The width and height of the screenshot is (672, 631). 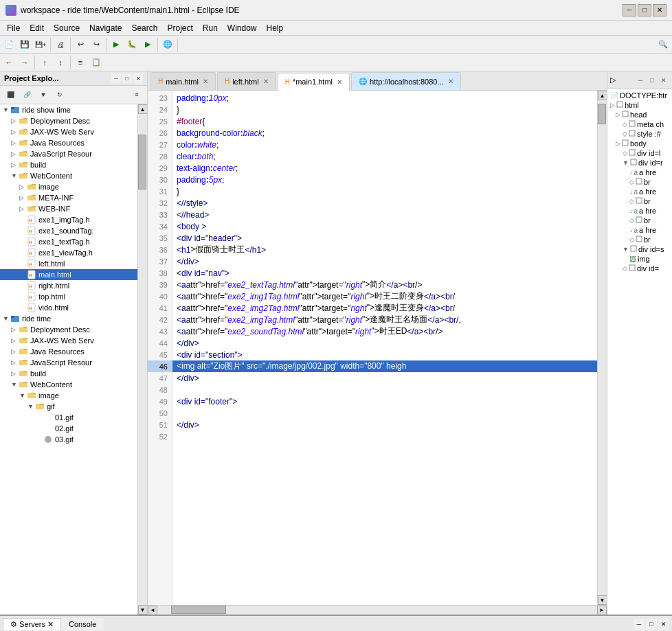 What do you see at coordinates (247, 81) in the screenshot?
I see `tab-left-html: H left.html ✕` at bounding box center [247, 81].